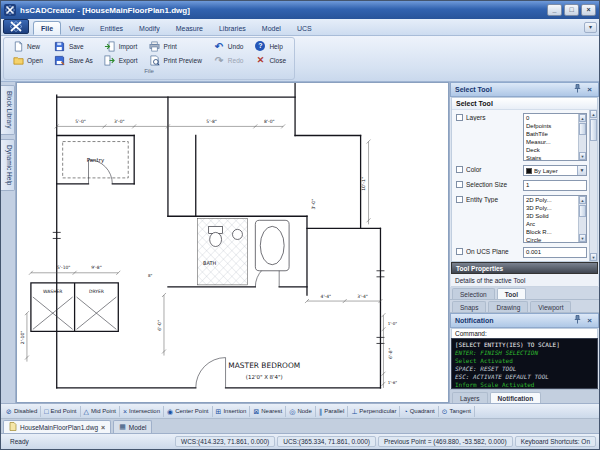 The height and width of the screenshot is (450, 600). Describe the element at coordinates (460, 170) in the screenshot. I see `color-checkbox` at that location.